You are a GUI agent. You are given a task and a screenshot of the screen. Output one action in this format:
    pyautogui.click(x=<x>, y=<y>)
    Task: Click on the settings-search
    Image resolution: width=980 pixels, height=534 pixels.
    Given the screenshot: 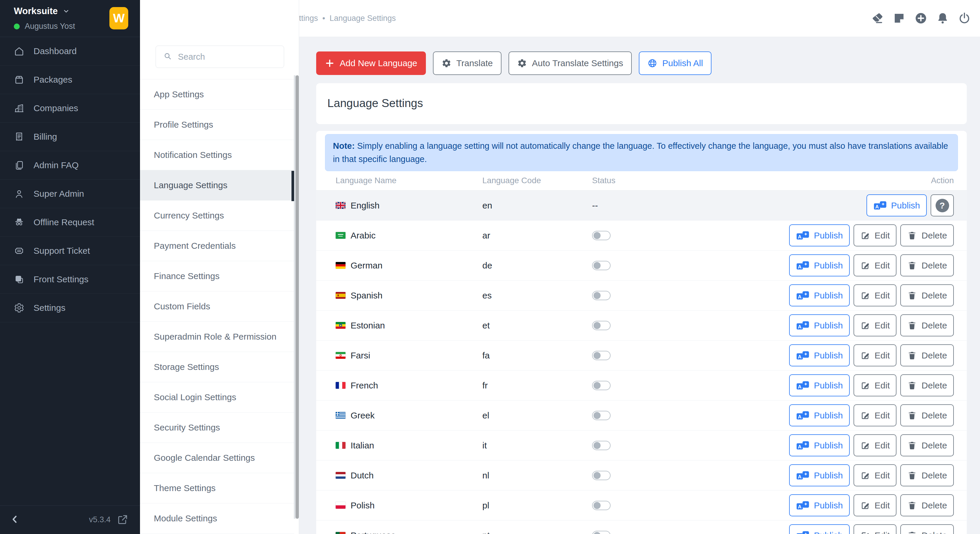 What is the action you would take?
    pyautogui.click(x=220, y=57)
    